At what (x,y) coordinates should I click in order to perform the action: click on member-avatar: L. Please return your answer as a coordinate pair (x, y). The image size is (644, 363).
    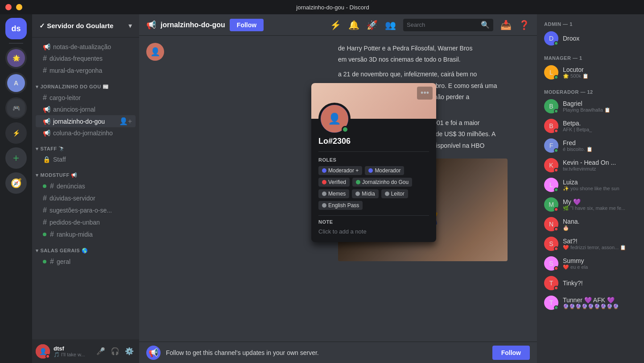
    Looking at the image, I should click on (551, 72).